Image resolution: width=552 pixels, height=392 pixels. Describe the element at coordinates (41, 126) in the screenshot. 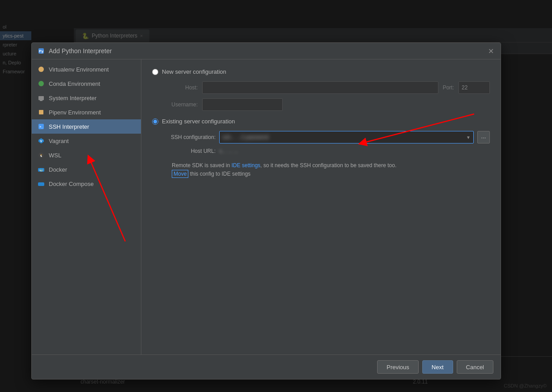

I see `ssh-icon: >_` at that location.